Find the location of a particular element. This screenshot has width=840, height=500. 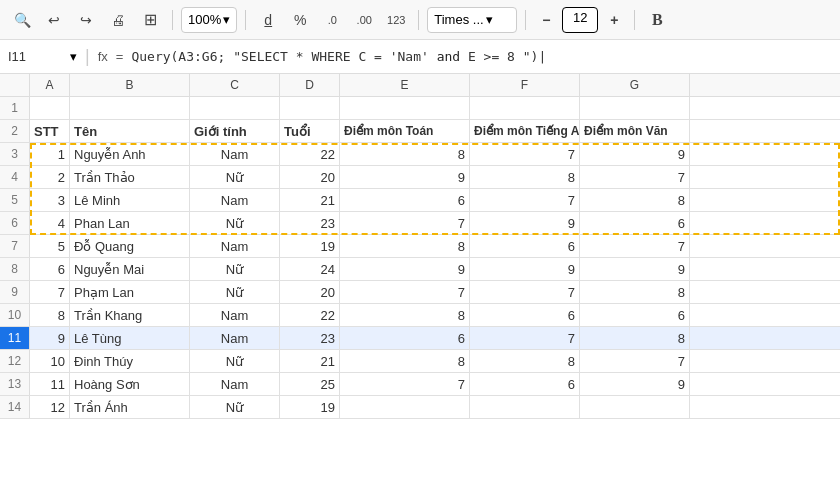

row-num: 5 is located at coordinates (15, 200).